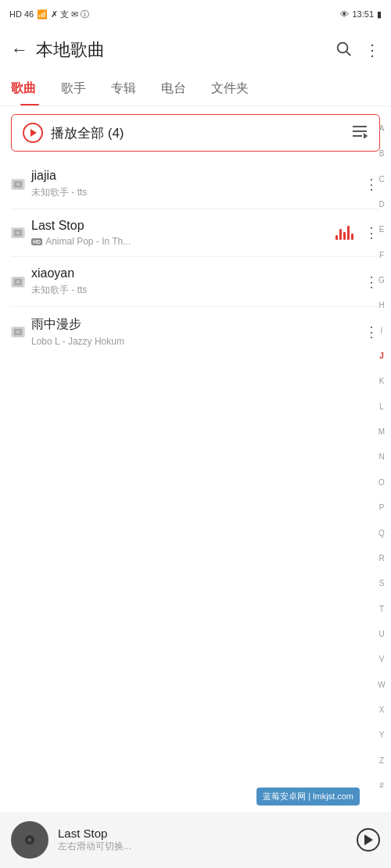 The image size is (391, 868). Describe the element at coordinates (382, 458) in the screenshot. I see `alphabet-sidebar: A B C D E F G H I J K L M N O P Q R S T …` at that location.